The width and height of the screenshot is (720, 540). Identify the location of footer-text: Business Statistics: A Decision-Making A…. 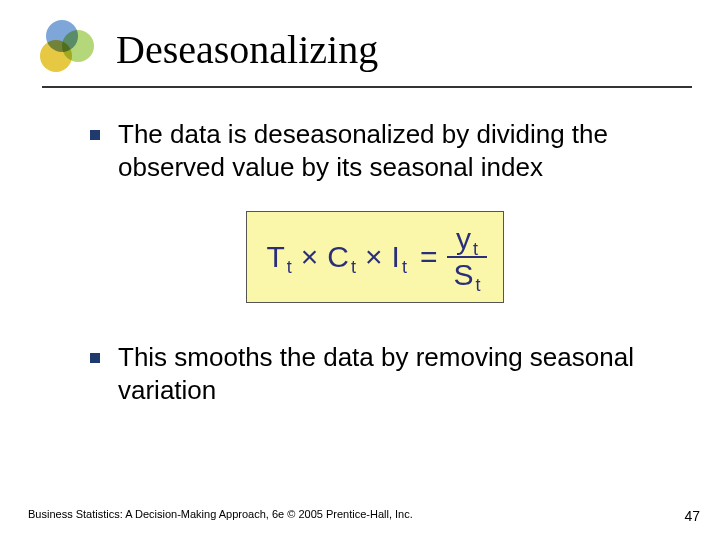
(238, 515).